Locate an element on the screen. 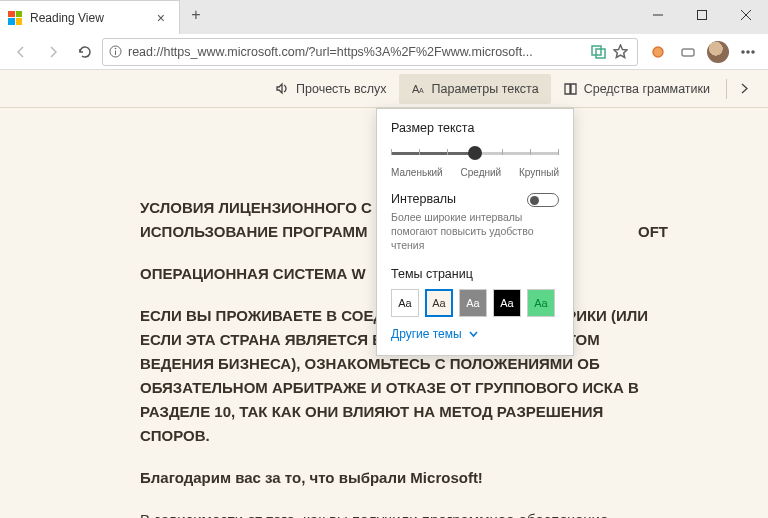 This screenshot has width=768, height=518. grammar-tools-button: Средства грамматики is located at coordinates (636, 89).